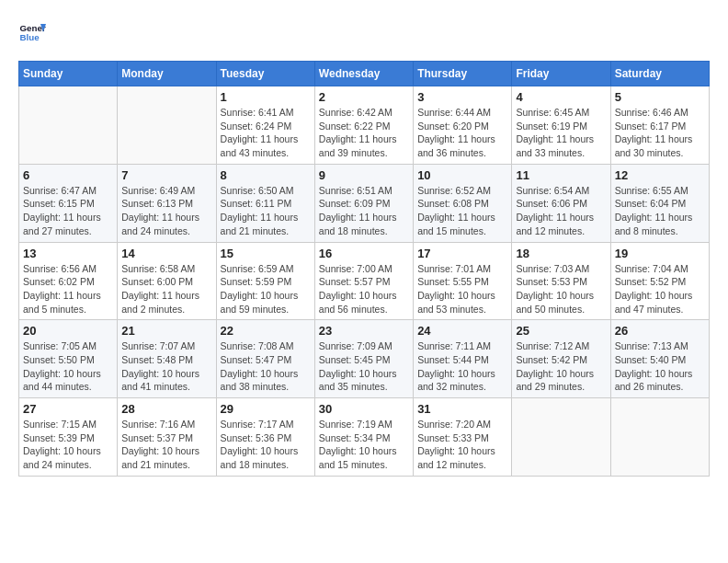  What do you see at coordinates (68, 366) in the screenshot?
I see `day-info: Sunrise: 7:05 AM Sunset: 5:50 PM Dayligh…` at bounding box center [68, 366].